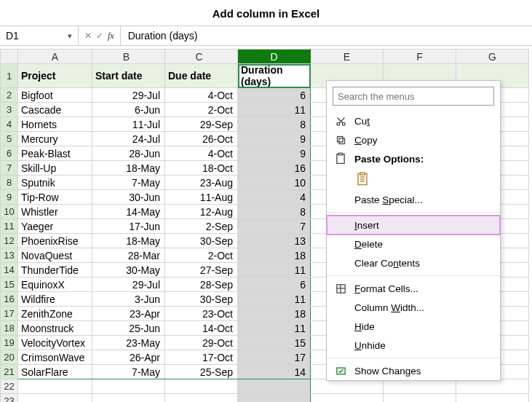 This screenshot has height=402, width=532. What do you see at coordinates (55, 76) in the screenshot?
I see `cell: Project` at bounding box center [55, 76].